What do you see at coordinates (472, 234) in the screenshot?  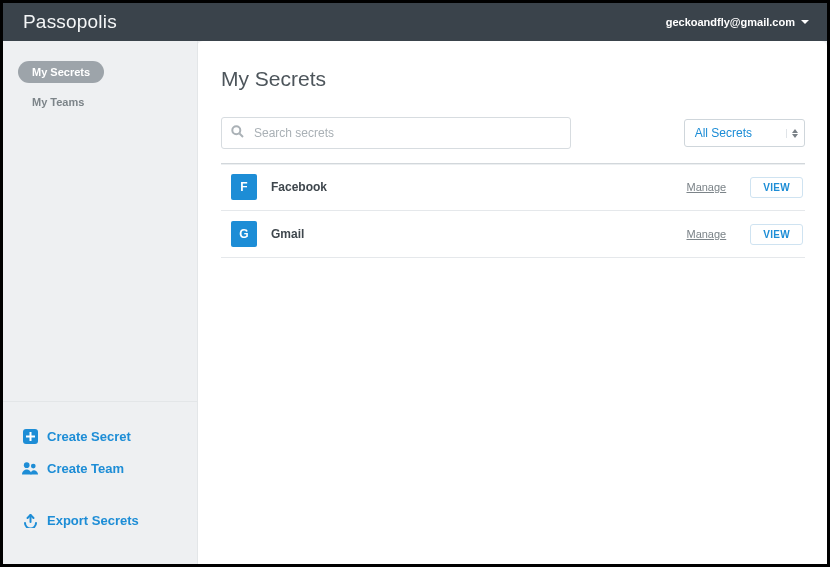 I see `secret-name: Gmail` at bounding box center [472, 234].